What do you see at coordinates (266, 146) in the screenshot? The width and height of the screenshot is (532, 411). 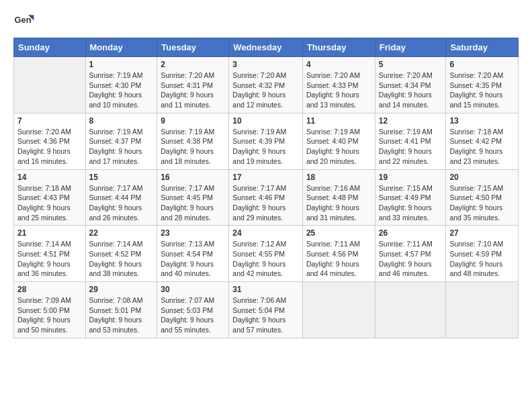 I see `day-info: Sunrise: 7:19 AM Sunset: 4:39 PM Dayligh…` at bounding box center [266, 146].